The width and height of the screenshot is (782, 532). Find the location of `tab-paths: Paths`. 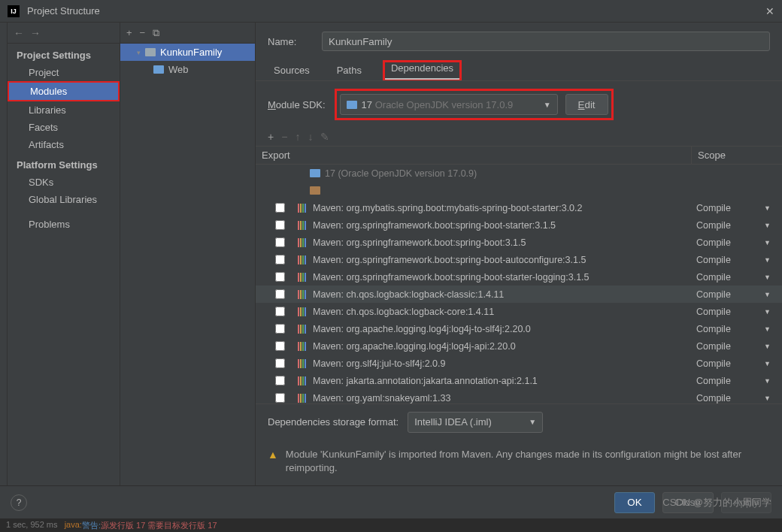

tab-paths: Paths is located at coordinates (349, 71).